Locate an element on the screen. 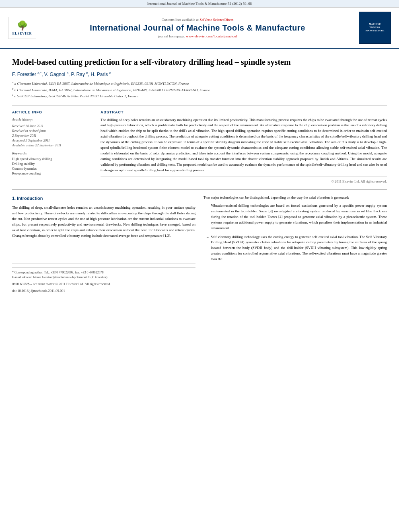 This screenshot has height=532, width=399. article-history-label: Article history: is located at coordinates (52, 119).